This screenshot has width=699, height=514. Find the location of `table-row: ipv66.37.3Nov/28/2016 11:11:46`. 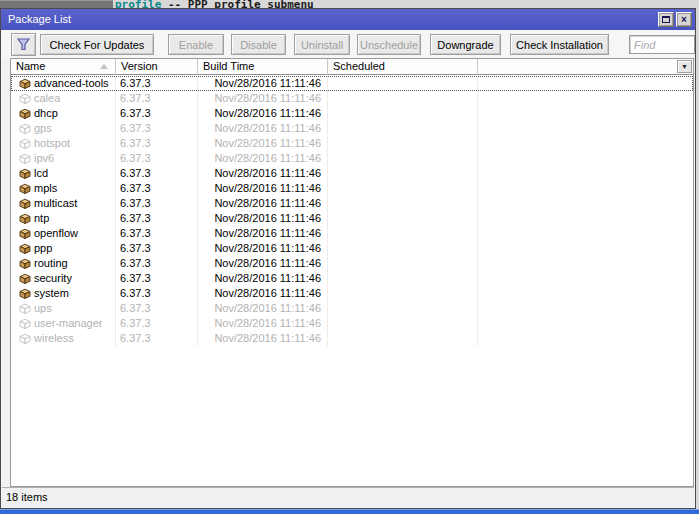

table-row: ipv66.37.3Nov/28/2016 11:11:46 is located at coordinates (352, 158).